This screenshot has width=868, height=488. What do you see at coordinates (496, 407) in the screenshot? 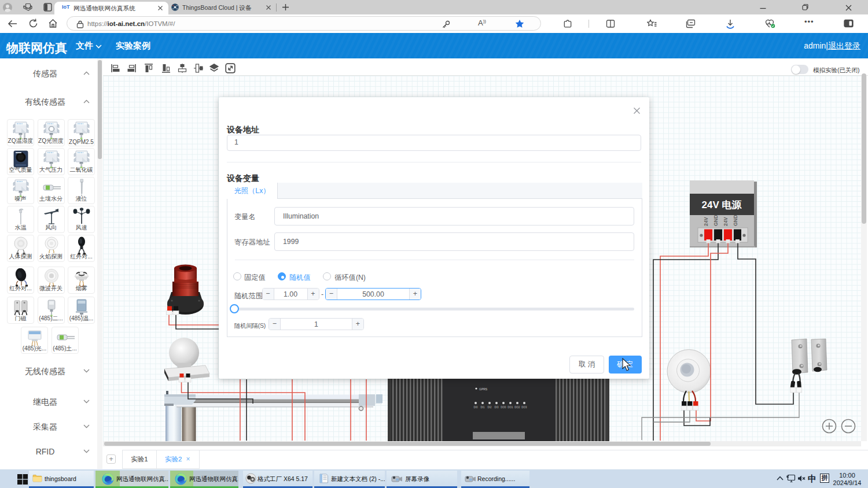
I see `svg-text: DI3` at bounding box center [496, 407].